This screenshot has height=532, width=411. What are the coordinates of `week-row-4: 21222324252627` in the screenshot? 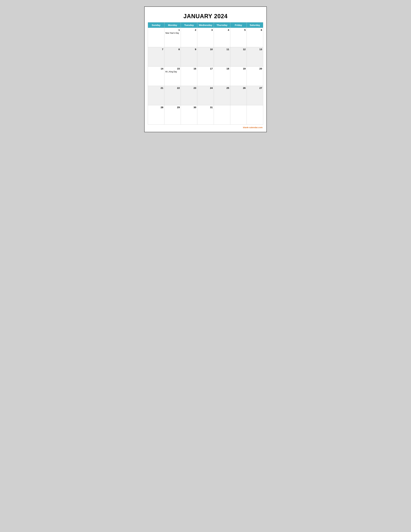 It's located at (206, 95).